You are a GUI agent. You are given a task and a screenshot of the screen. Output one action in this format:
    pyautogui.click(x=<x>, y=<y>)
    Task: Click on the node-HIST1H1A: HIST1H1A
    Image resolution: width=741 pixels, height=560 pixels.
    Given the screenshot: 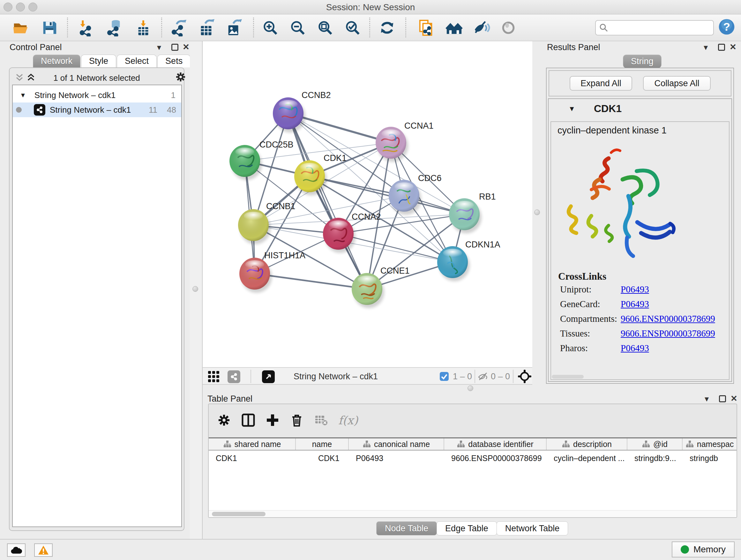 What is the action you would take?
    pyautogui.click(x=272, y=272)
    